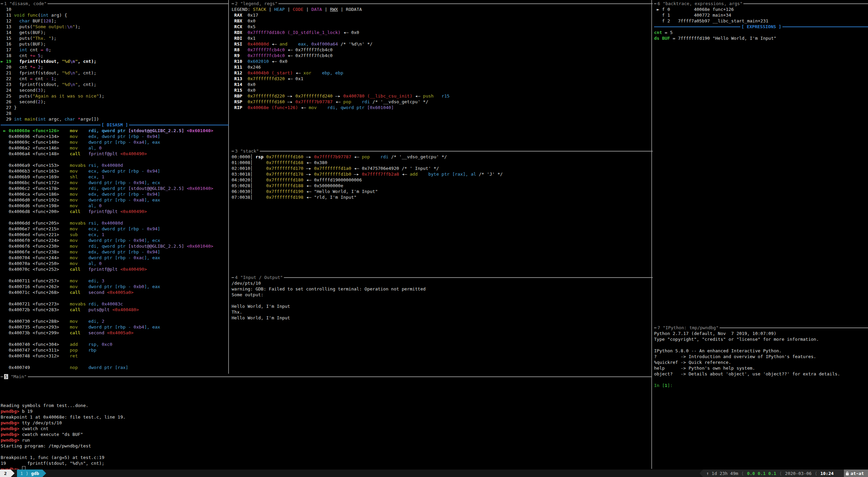 The width and height of the screenshot is (868, 477). Describe the element at coordinates (442, 21) in the screenshot. I see `term-line: RBX 0x0` at that location.